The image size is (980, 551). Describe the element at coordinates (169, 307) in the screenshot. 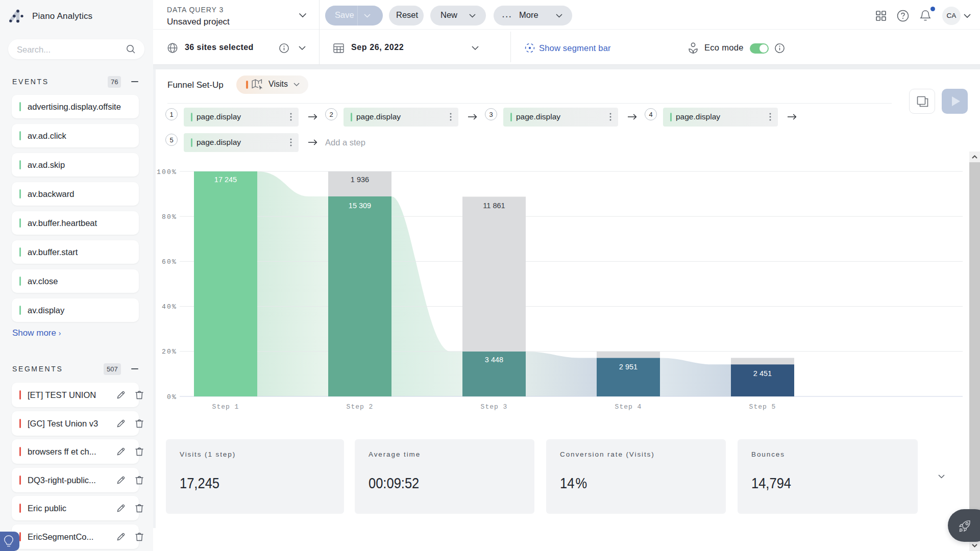

I see `svg-text: 40%` at that location.